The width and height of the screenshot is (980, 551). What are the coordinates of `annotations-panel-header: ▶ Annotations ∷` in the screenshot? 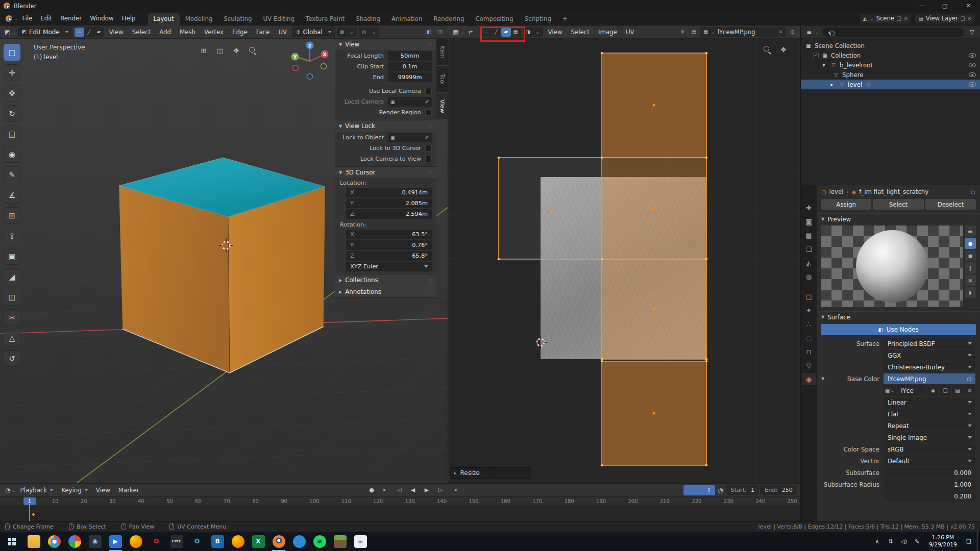 It's located at (386, 292).